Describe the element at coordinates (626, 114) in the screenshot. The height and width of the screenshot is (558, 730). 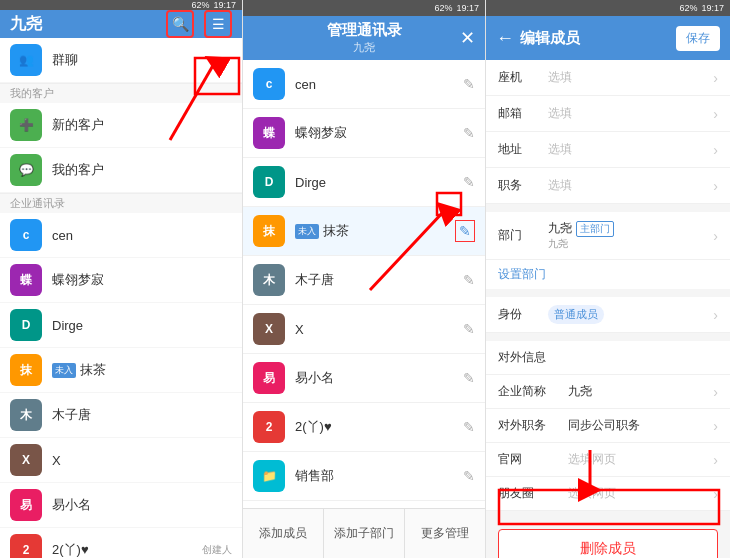
I see `email-value: 选填` at that location.